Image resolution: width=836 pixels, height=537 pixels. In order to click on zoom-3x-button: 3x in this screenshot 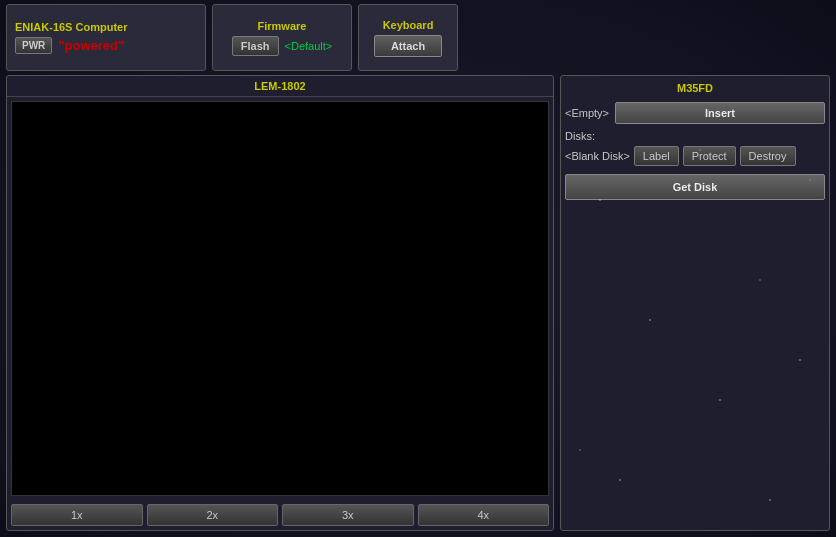, I will do `click(348, 515)`.